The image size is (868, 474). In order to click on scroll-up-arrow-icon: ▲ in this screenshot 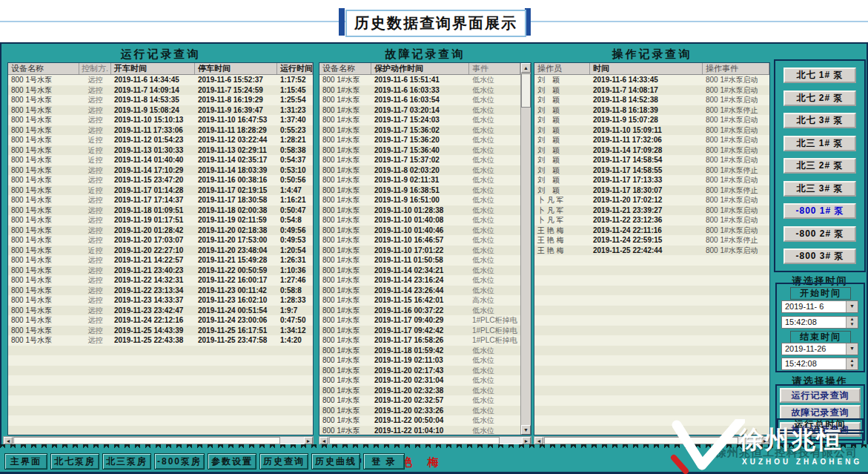, I will do `click(526, 68)`.